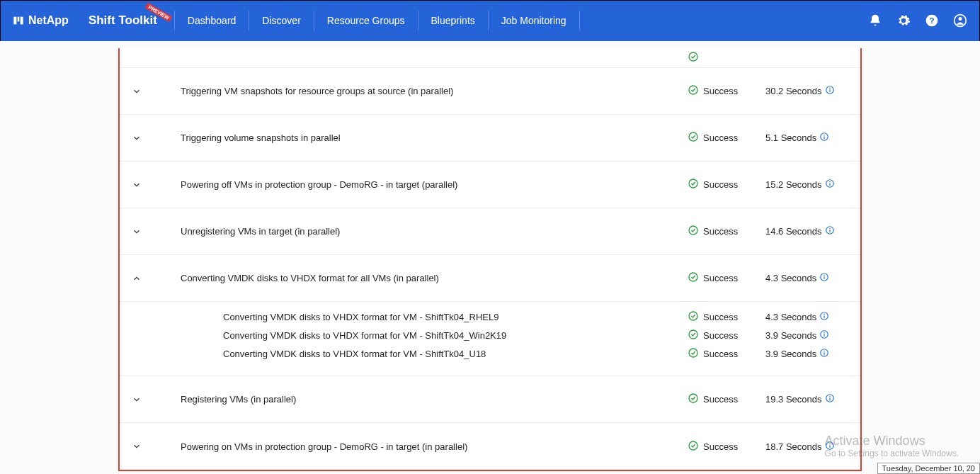 The image size is (980, 474). Describe the element at coordinates (282, 21) in the screenshot. I see `nav-discover: Discover` at that location.